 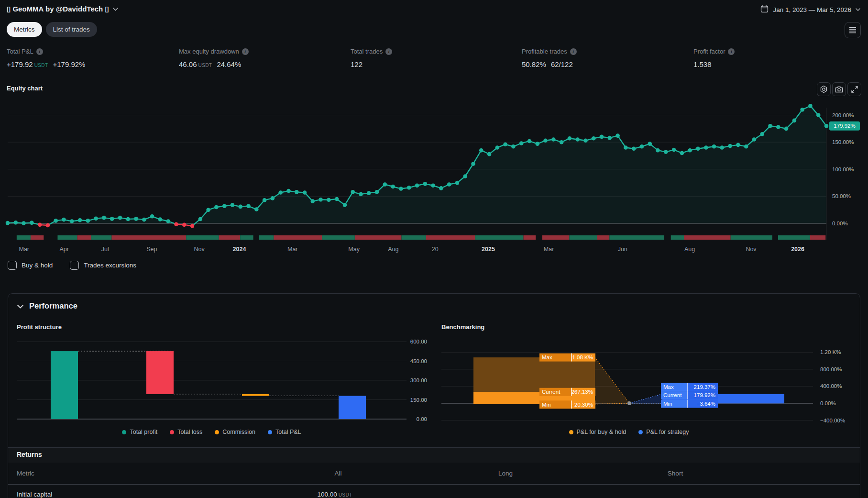 I want to click on equity-chart-title: Equity chart, so click(x=25, y=88).